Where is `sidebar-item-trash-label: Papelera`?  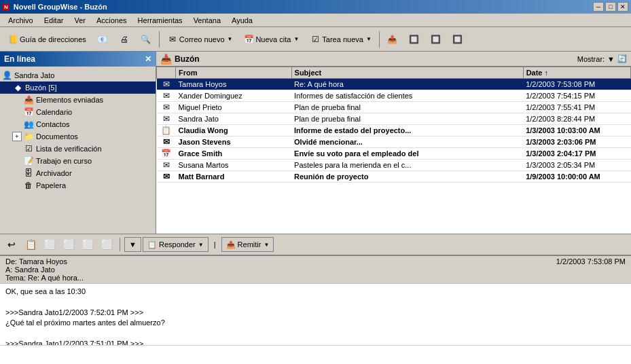 sidebar-item-trash-label: Papelera is located at coordinates (51, 185).